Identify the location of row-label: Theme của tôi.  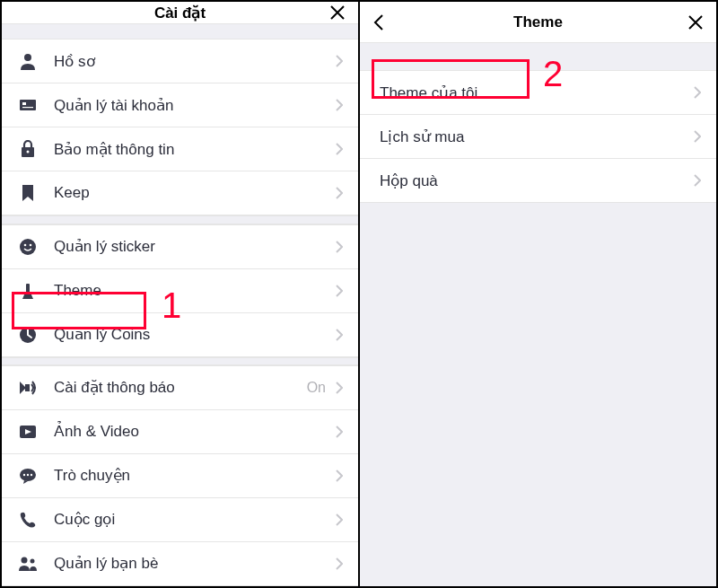
(533, 93).